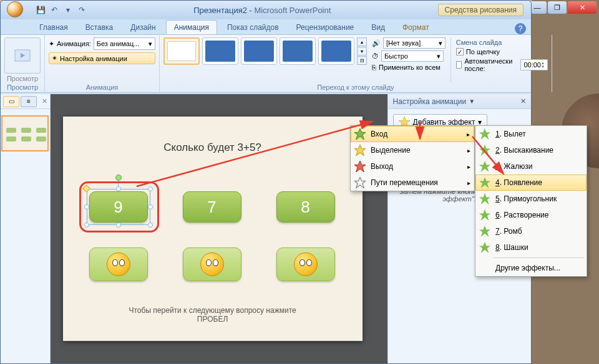 Image resolution: width=599 pixels, height=364 pixels. What do you see at coordinates (102, 87) in the screenshot?
I see `group-animation-label: Анимация` at bounding box center [102, 87].